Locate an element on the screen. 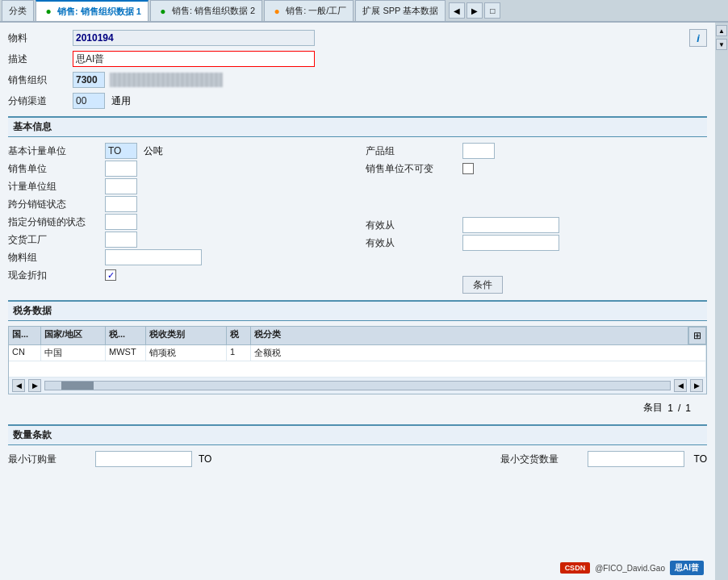 This screenshot has height=580, width=728. valid-from1-input is located at coordinates (511, 225).